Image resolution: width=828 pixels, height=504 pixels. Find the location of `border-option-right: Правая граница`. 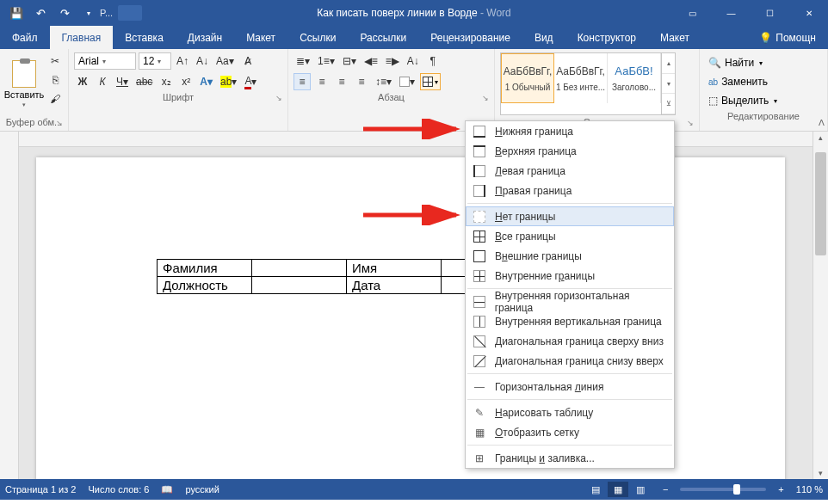

border-option-right: Правая граница is located at coordinates (570, 191).